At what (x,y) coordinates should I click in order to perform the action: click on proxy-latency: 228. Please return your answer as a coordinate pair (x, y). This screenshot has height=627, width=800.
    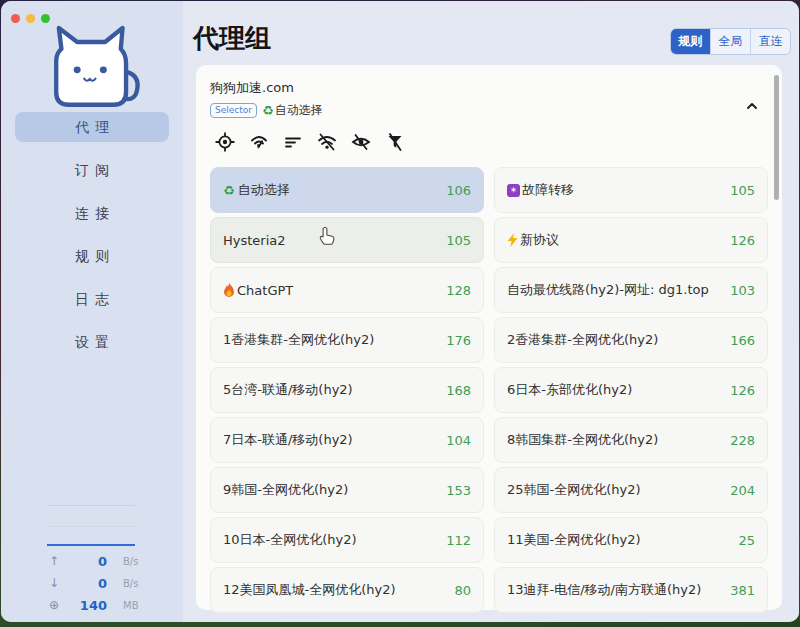
    Looking at the image, I should click on (742, 440).